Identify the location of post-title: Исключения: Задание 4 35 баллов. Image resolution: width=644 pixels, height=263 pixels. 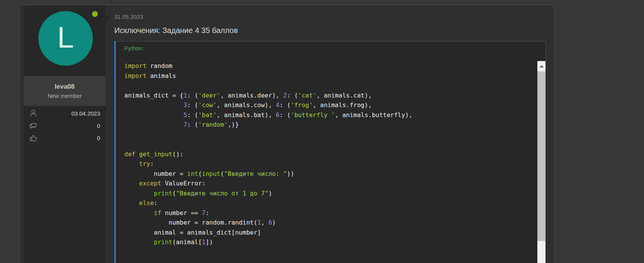
(334, 31).